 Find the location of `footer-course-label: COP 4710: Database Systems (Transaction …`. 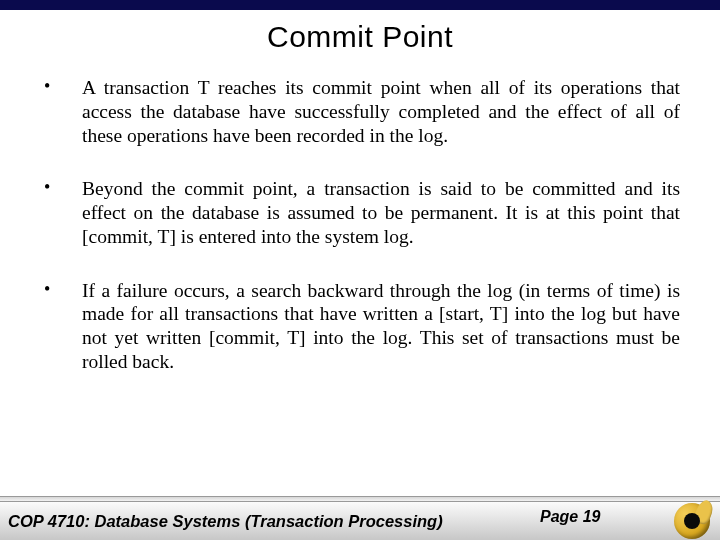

footer-course-label: COP 4710: Database Systems (Transaction … is located at coordinates (226, 522).